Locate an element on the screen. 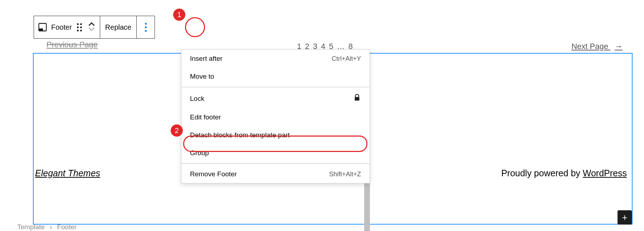 The height and width of the screenshot is (231, 644). plus-icon: + is located at coordinates (625, 217).